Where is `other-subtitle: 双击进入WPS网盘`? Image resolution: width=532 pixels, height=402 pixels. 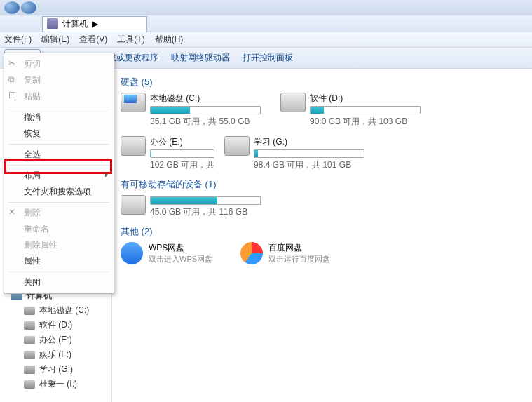 other-subtitle: 双击进入WPS网盘 is located at coordinates (181, 260).